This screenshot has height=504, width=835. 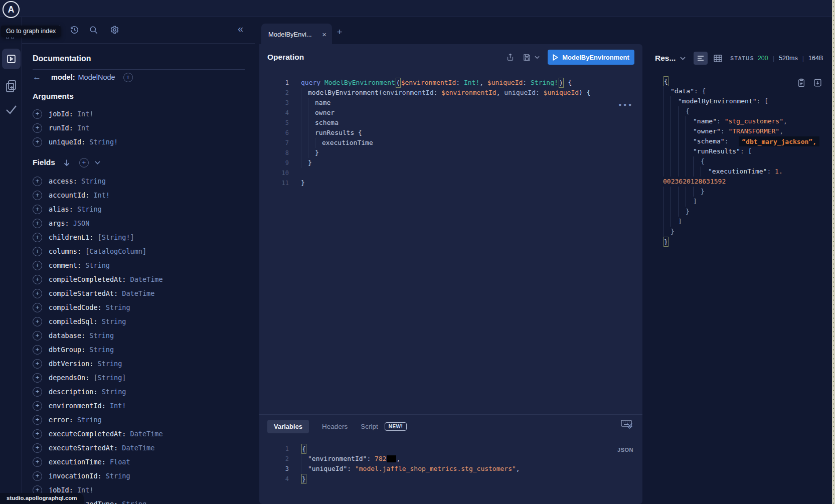 I want to click on field-type: String!, so click(x=101, y=142).